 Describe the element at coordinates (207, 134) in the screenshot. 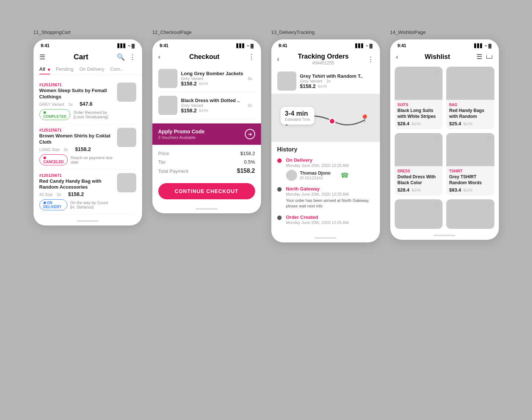

I see `promo-banner: Apply Promo Code 3 Vouchers Available ➜` at that location.